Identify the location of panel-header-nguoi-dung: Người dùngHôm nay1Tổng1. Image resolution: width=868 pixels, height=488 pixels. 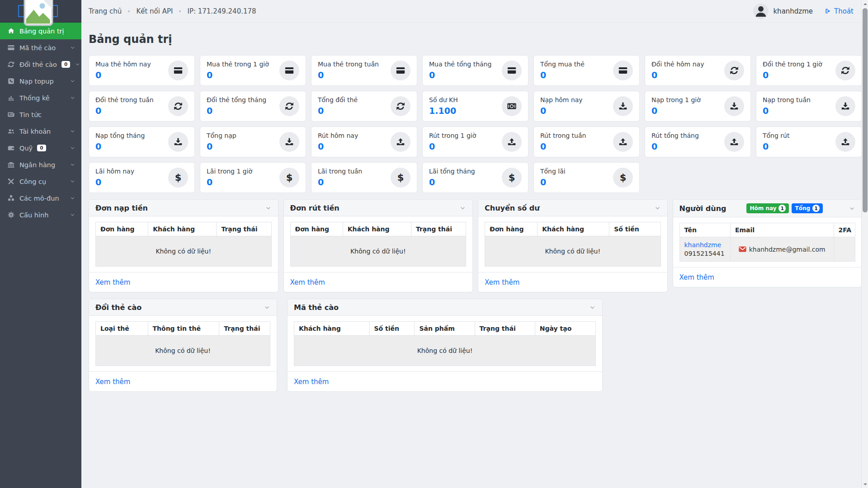
(768, 209).